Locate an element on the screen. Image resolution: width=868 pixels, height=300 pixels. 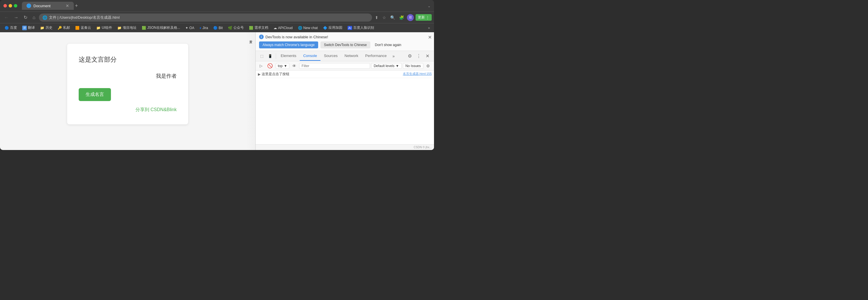
profile-icon: 双 is located at coordinates (410, 18).